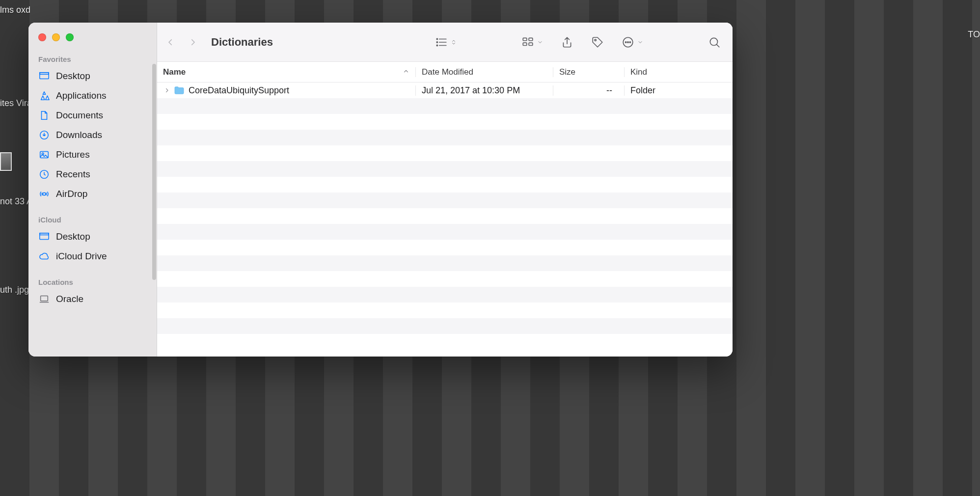  Describe the element at coordinates (679, 90) in the screenshot. I see `file-kind: Folder` at that location.